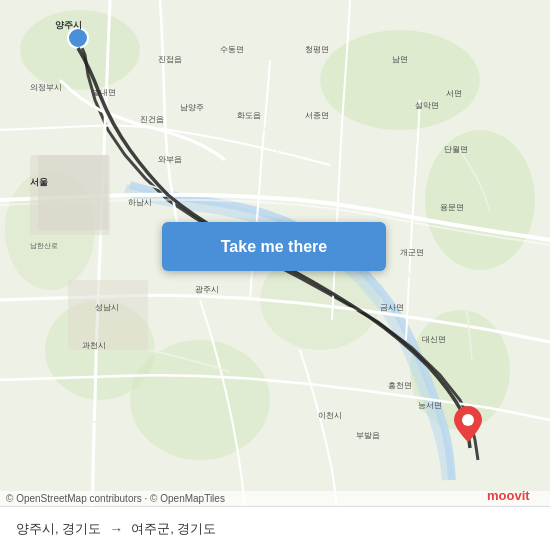 This screenshot has height=550, width=550. I want to click on svg-text: 수동면, so click(232, 50).